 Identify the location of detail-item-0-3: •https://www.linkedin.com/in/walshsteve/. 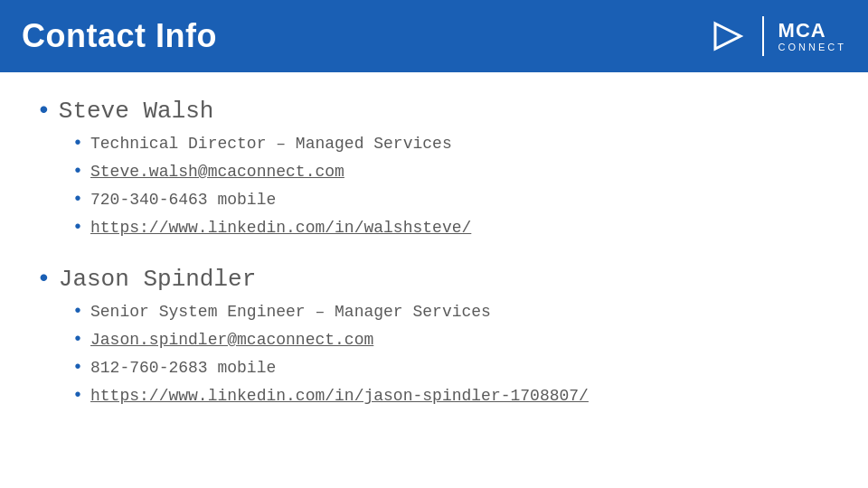
(452, 228).